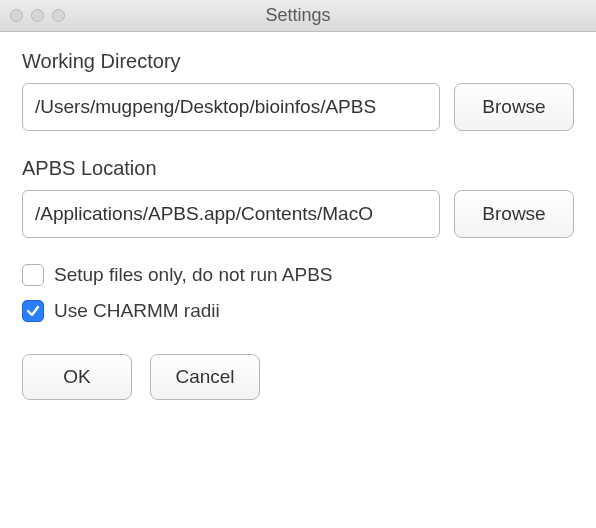  Describe the element at coordinates (298, 62) in the screenshot. I see `working-directory-label: Working Directory` at that location.